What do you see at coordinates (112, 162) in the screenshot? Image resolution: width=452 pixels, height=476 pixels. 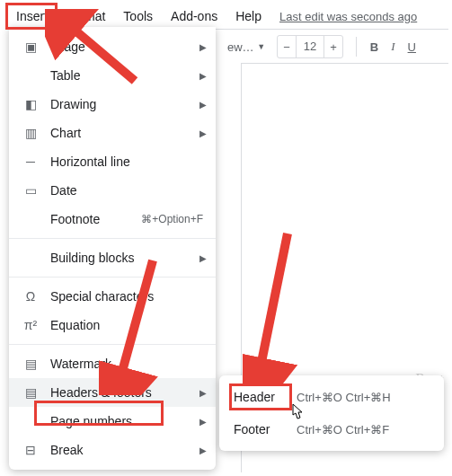 I see `menu-item-horizontal-line: ─ Horizontal line` at bounding box center [112, 162].